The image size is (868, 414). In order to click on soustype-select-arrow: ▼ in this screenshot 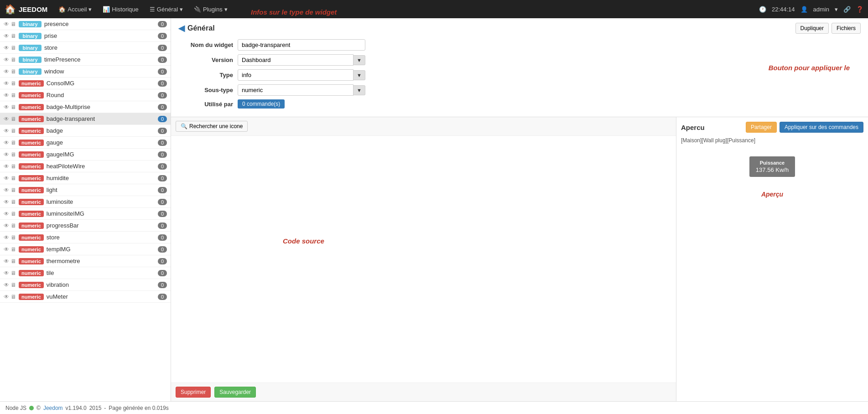, I will do `click(359, 90)`.